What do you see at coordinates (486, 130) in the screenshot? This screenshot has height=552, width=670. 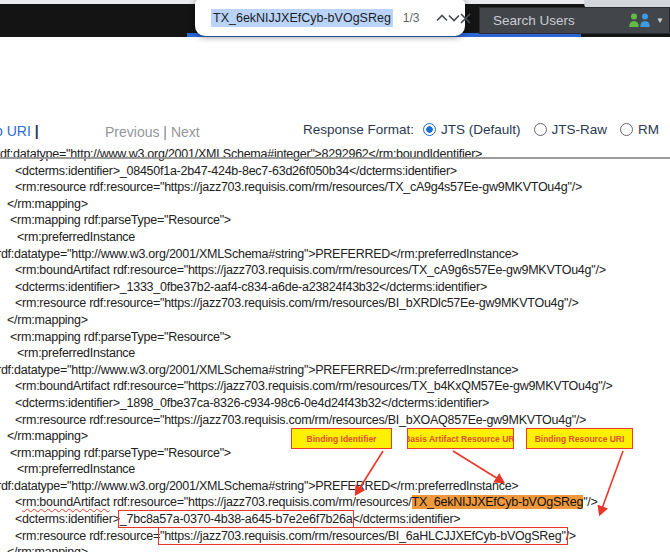 I see `response-format-group: Response Format: JTS (Default) JTS-Raw R…` at bounding box center [486, 130].